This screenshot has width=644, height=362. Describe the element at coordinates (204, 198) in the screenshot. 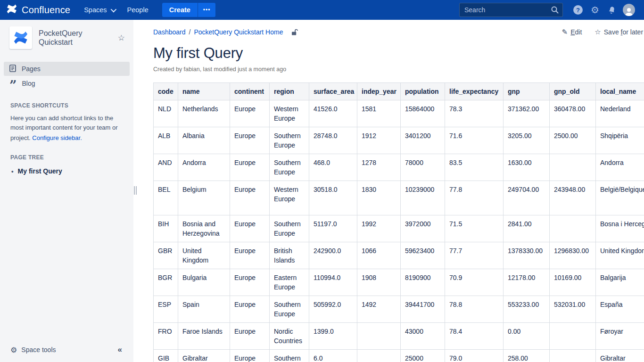

I see `table-cell: Belgium` at that location.